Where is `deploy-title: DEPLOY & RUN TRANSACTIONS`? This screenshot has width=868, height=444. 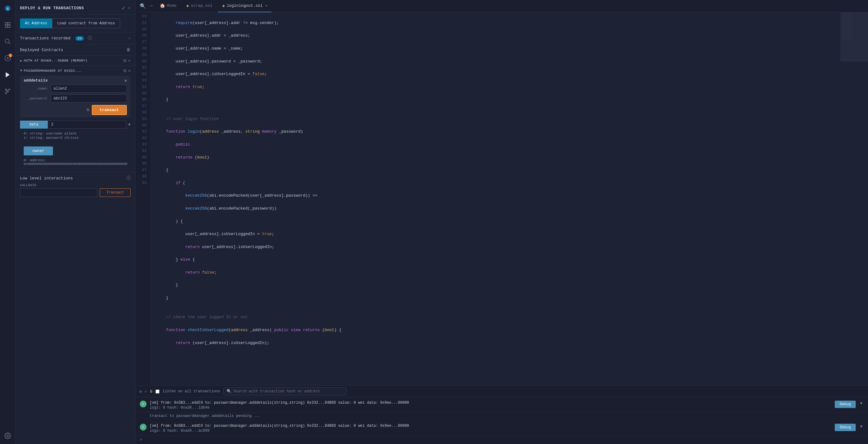 deploy-title: DEPLOY & RUN TRANSACTIONS is located at coordinates (52, 8).